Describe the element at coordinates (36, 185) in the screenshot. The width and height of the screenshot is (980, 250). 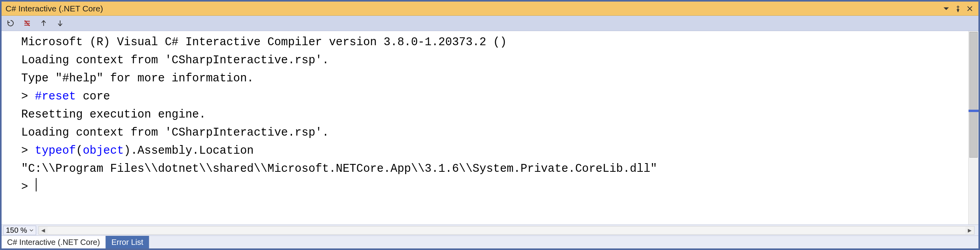
I see `text-caret` at that location.